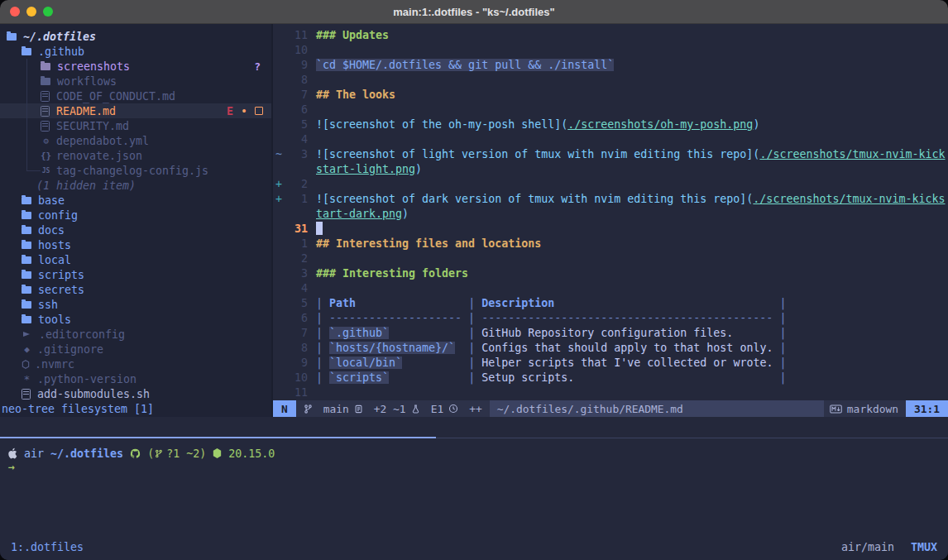 Image resolution: width=948 pixels, height=560 pixels. What do you see at coordinates (610, 125) in the screenshot?
I see `editor-line: 5![screenshot of the oh-my-posh shell](.…` at bounding box center [610, 125].